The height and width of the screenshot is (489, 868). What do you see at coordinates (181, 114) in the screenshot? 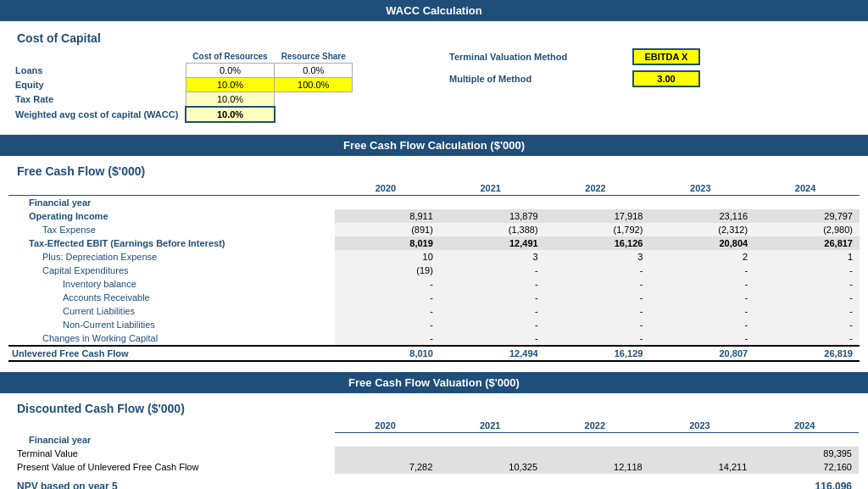
I see `wacc-row-total: Weighted avg cost of capital (WACC) 10.0…` at bounding box center [181, 114].